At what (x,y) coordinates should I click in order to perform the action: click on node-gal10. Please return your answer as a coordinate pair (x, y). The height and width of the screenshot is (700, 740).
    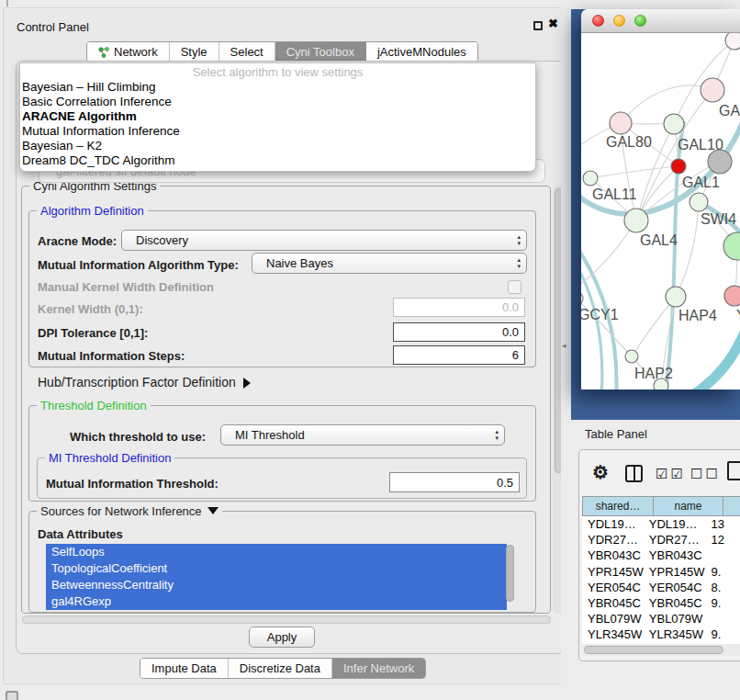
    Looking at the image, I should click on (674, 124).